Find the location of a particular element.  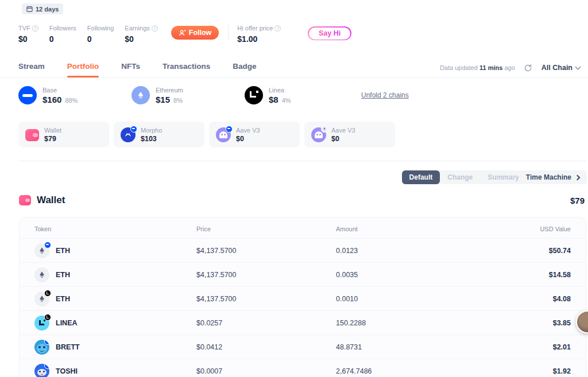

follow-button-label: Follow is located at coordinates (200, 33).